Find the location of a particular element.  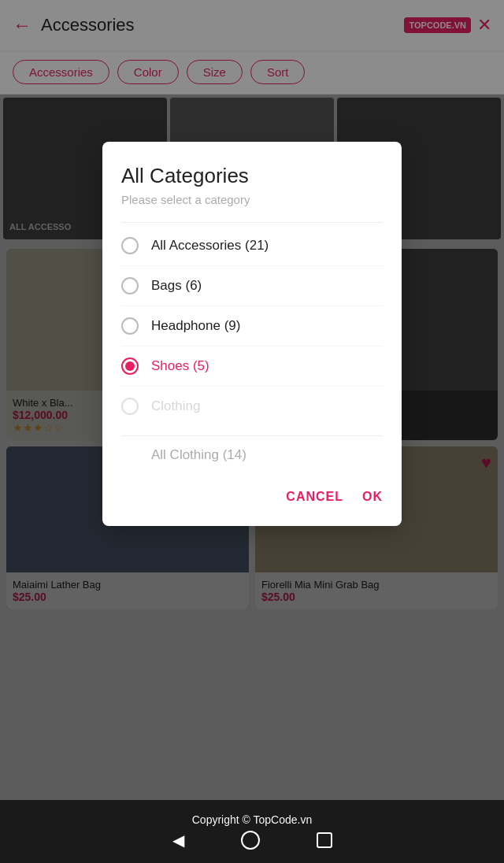

category-item-bags: Bags (6) is located at coordinates (252, 287).